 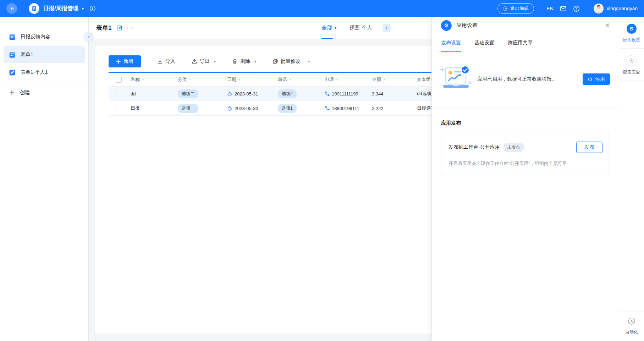 I want to click on column-header: 名称, so click(x=135, y=79).